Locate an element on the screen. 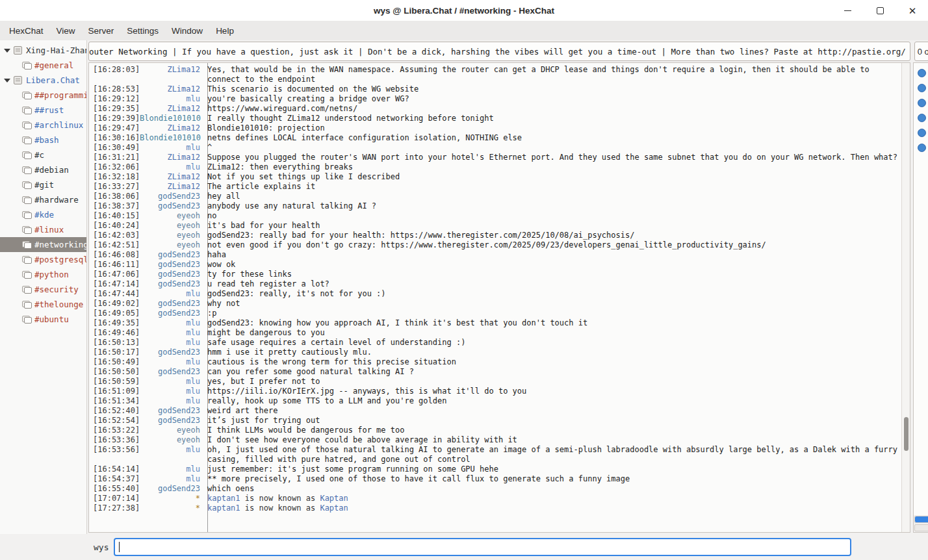 Image resolution: width=928 pixels, height=560 pixels. user-item: Allie` is located at coordinates (923, 88).